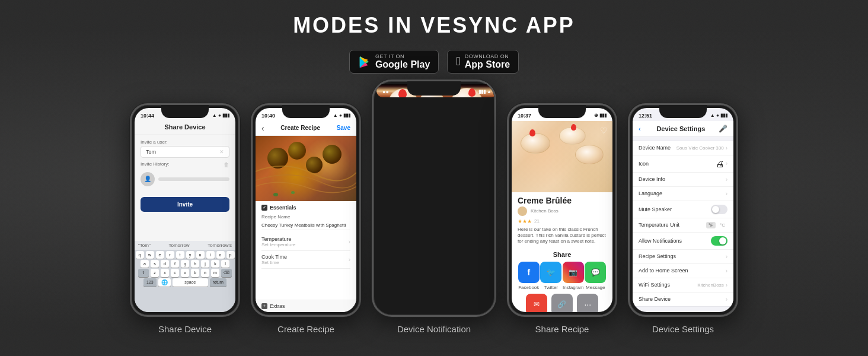 The height and width of the screenshot is (356, 868). I want to click on save-button: Save, so click(344, 128).